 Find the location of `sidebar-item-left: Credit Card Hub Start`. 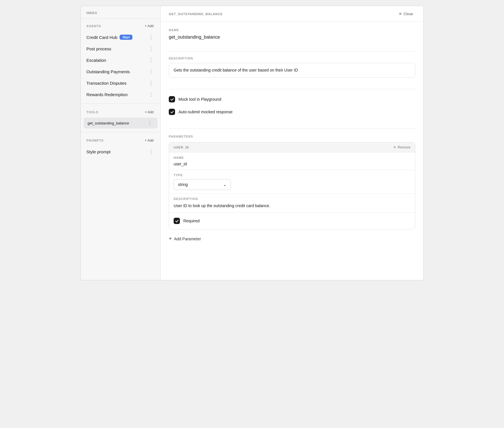

sidebar-item-left: Credit Card Hub Start is located at coordinates (109, 37).